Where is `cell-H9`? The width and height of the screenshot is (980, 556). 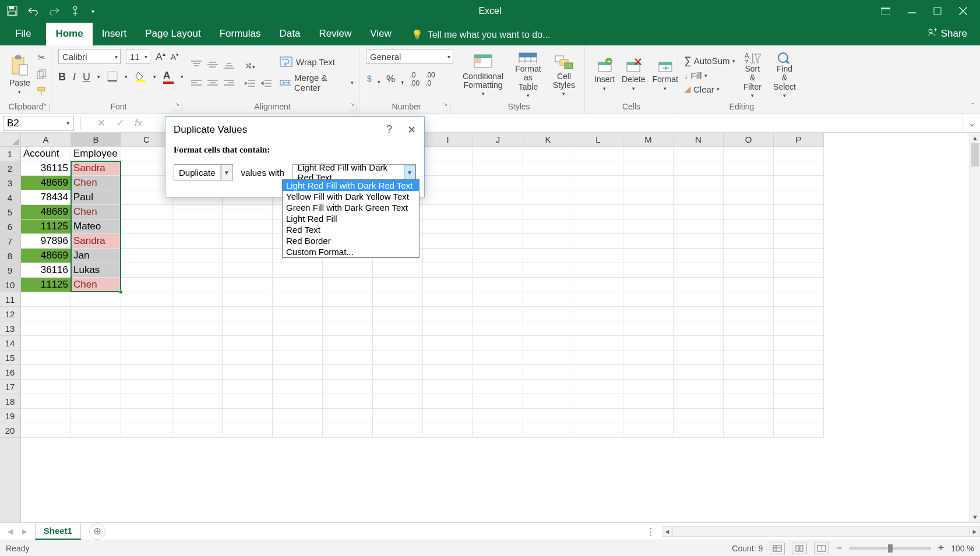 cell-H9 is located at coordinates (398, 270).